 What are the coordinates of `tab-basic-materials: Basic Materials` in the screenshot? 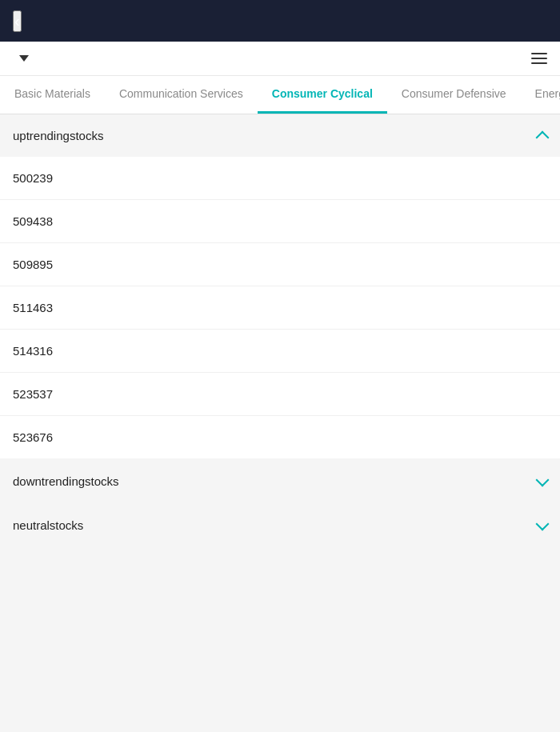 It's located at (53, 94).